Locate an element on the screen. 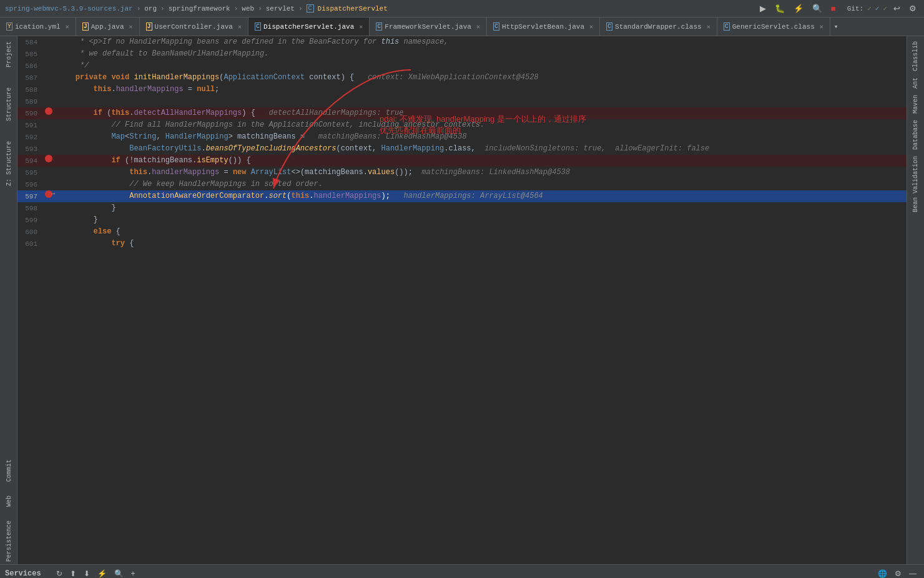  code-line-584: 584 * <p>If no HandlerMapping beans are … is located at coordinates (462, 42).